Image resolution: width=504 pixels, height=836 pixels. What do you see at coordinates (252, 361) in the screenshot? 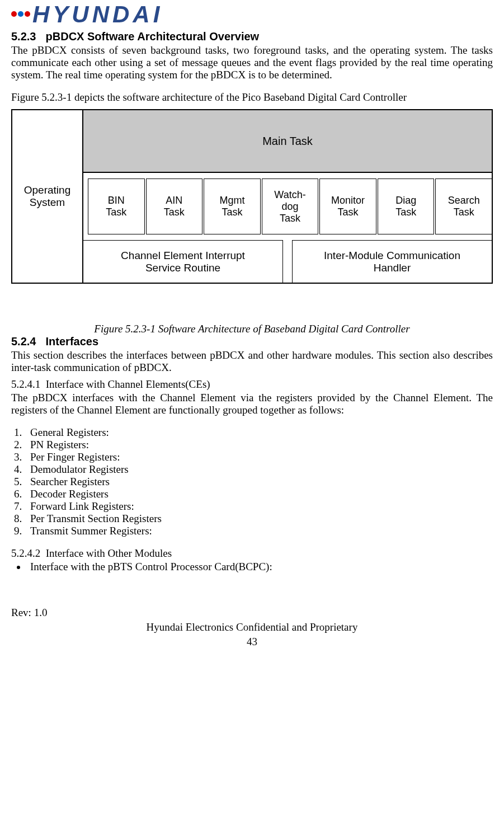
I see `para-524-intro: This section describes the interfaces be…` at bounding box center [252, 361].